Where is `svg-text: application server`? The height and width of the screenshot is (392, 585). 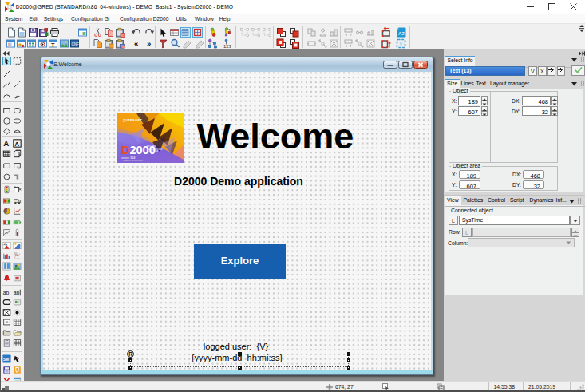
svg-text: application server is located at coordinates (155, 149).